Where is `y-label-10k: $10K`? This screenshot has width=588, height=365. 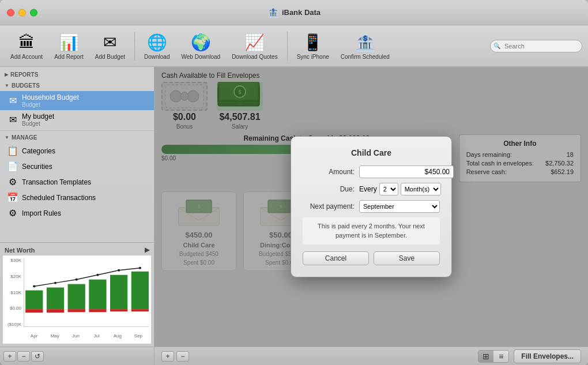
y-label-10k: $10K is located at coordinates (13, 293).